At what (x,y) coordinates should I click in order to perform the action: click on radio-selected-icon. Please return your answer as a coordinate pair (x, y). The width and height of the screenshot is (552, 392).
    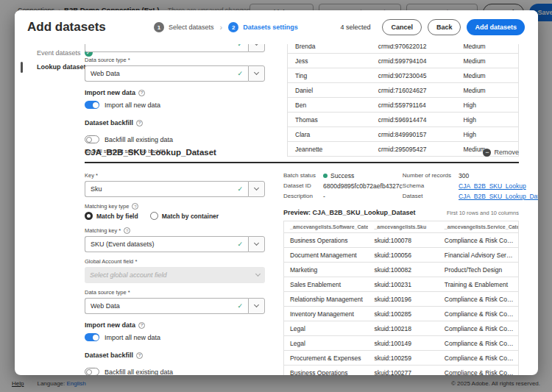
    Looking at the image, I should click on (88, 216).